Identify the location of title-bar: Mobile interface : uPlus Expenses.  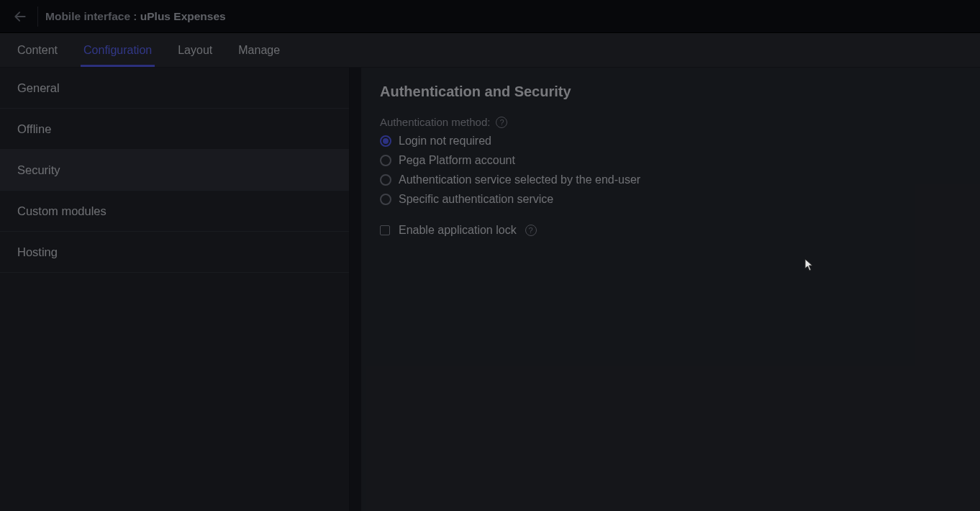
(490, 17).